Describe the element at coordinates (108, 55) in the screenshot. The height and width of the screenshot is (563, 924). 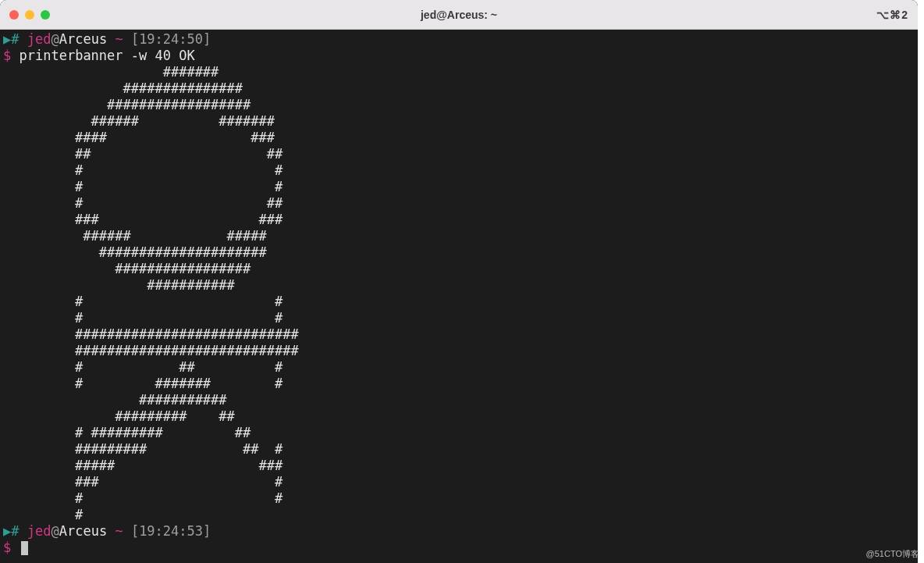
I see `command-text: printerbanner -w 40 OK` at that location.